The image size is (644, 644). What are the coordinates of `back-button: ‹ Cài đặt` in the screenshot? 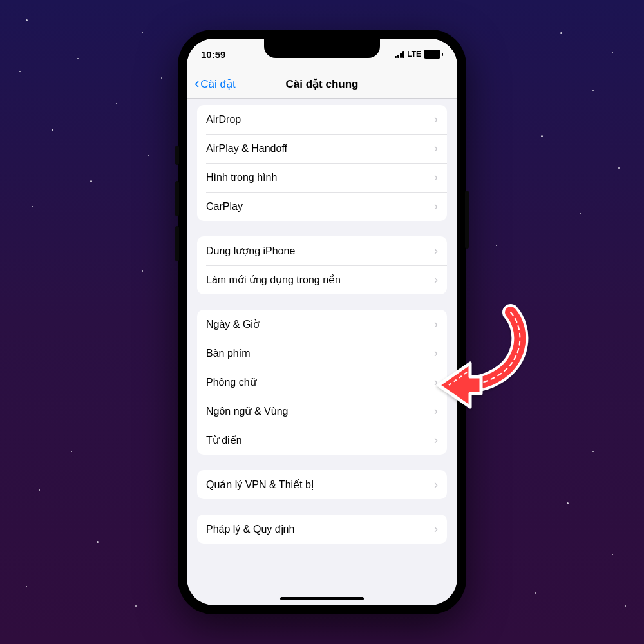 It's located at (215, 84).